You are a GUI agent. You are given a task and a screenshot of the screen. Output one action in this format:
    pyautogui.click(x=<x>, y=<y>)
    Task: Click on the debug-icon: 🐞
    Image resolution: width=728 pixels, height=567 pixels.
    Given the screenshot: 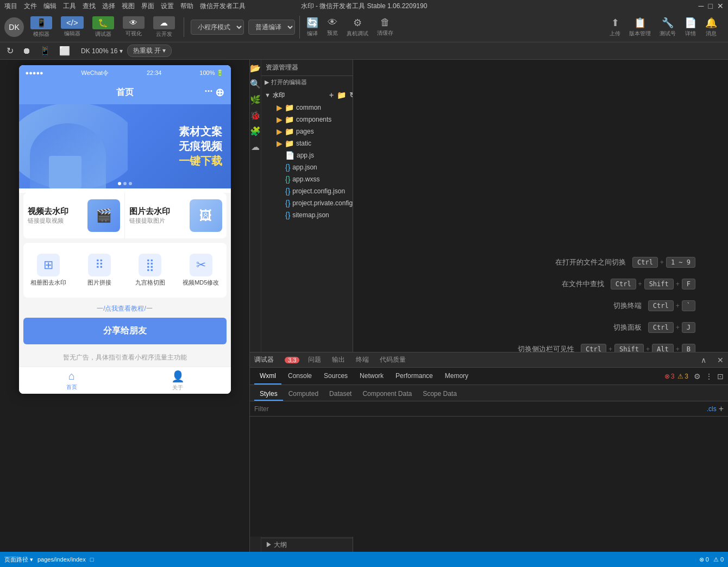 What is the action you would take?
    pyautogui.click(x=255, y=115)
    